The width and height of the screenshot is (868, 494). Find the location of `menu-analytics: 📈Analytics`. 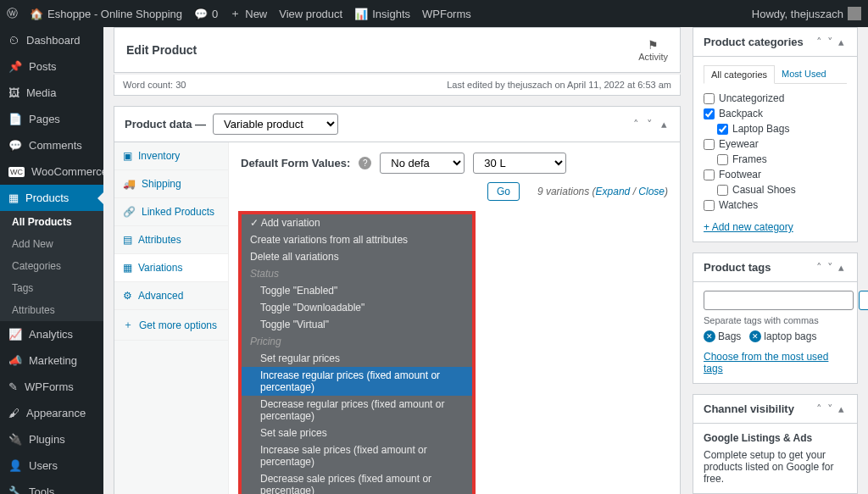

menu-analytics: 📈Analytics is located at coordinates (52, 334).